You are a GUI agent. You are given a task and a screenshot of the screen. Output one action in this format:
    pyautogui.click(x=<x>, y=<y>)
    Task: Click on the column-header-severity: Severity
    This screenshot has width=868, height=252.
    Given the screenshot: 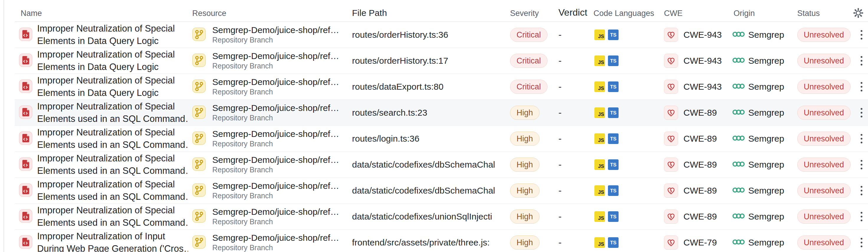 What is the action you would take?
    pyautogui.click(x=534, y=11)
    